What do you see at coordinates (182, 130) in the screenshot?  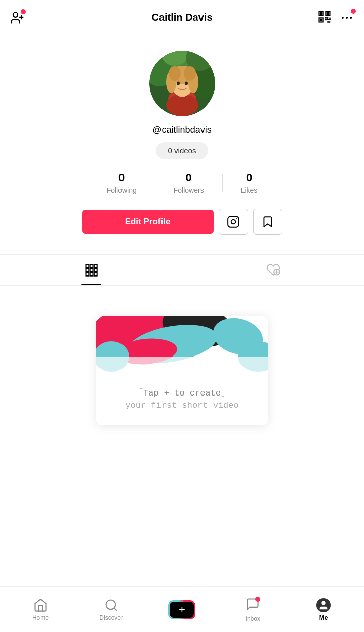 I see `username: @caitlinbdavis` at bounding box center [182, 130].